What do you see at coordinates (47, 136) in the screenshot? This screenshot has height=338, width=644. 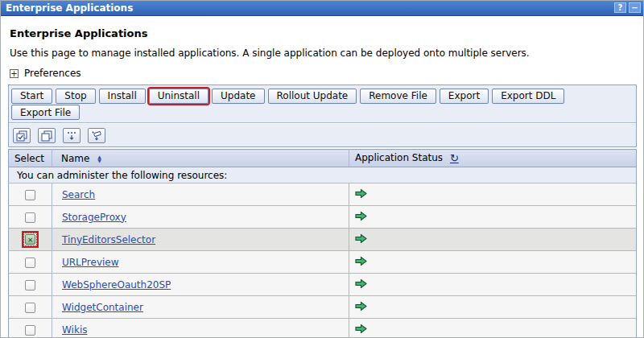 I see `deselect-all-icon` at bounding box center [47, 136].